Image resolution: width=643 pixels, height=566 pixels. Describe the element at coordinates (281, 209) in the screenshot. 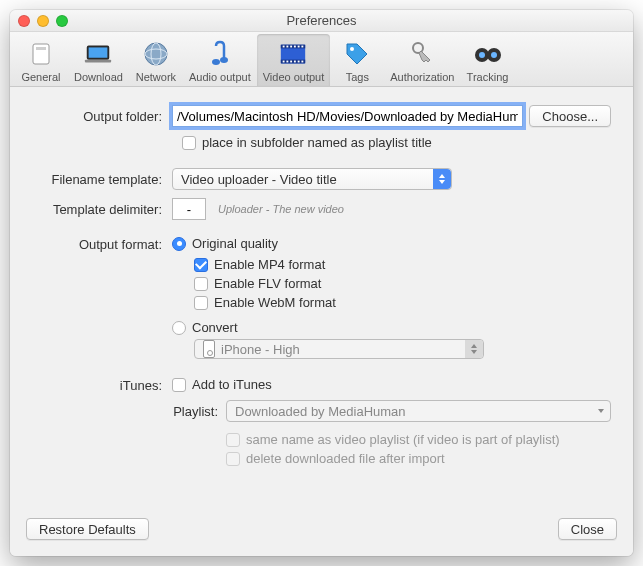

I see `template-hint: Uploader - The new video` at that location.